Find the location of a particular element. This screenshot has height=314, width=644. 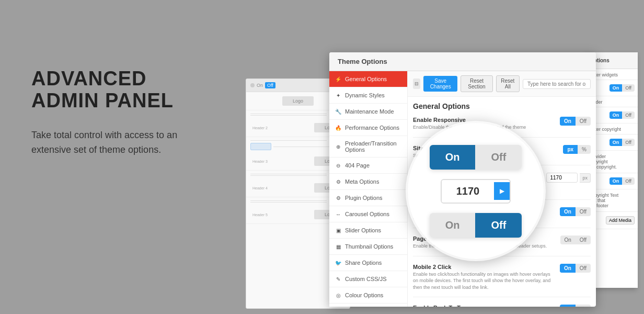

magnifier-off-button-1: Off is located at coordinates (499, 157).